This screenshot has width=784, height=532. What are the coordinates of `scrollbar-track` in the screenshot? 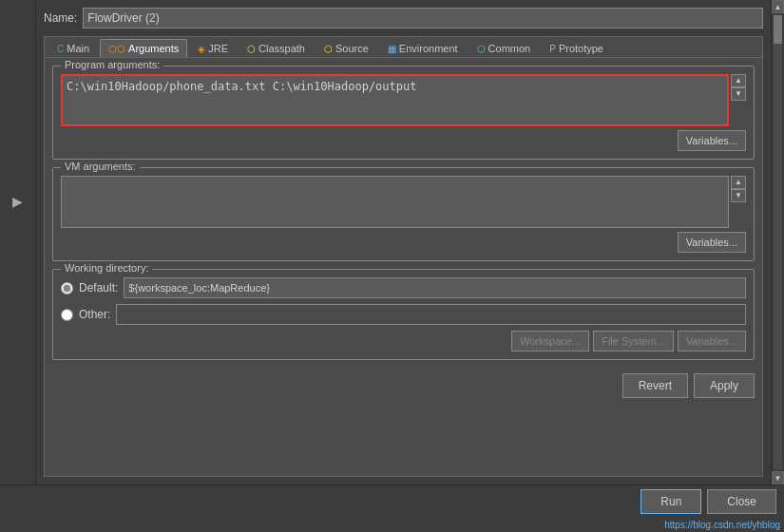 It's located at (777, 242).